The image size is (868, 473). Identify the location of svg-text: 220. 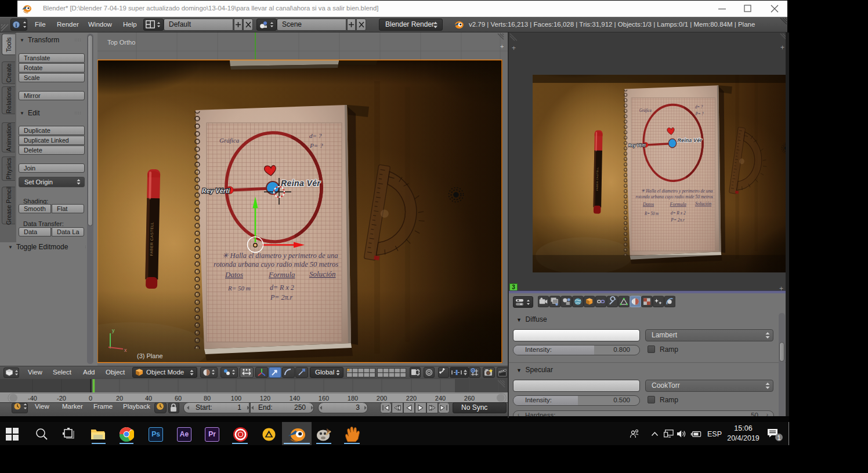
(411, 398).